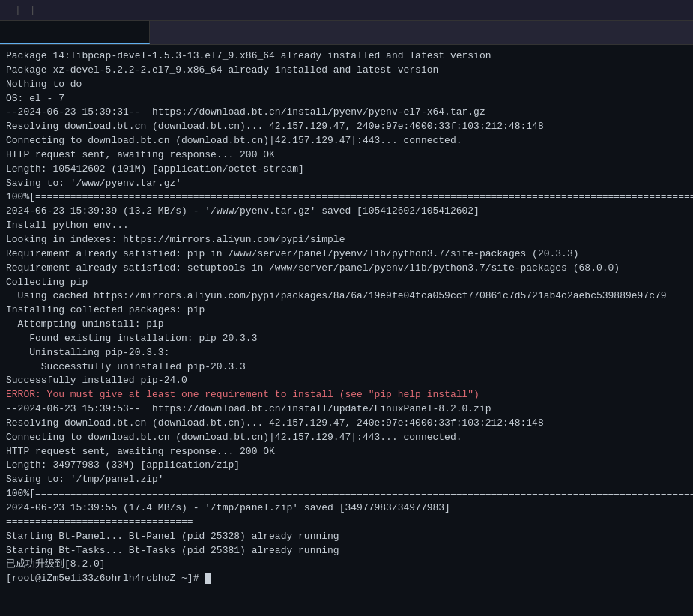 This screenshot has width=693, height=616. Describe the element at coordinates (346, 396) in the screenshot. I see `terminal-line: ERROR: You must give at least one requir…` at that location.